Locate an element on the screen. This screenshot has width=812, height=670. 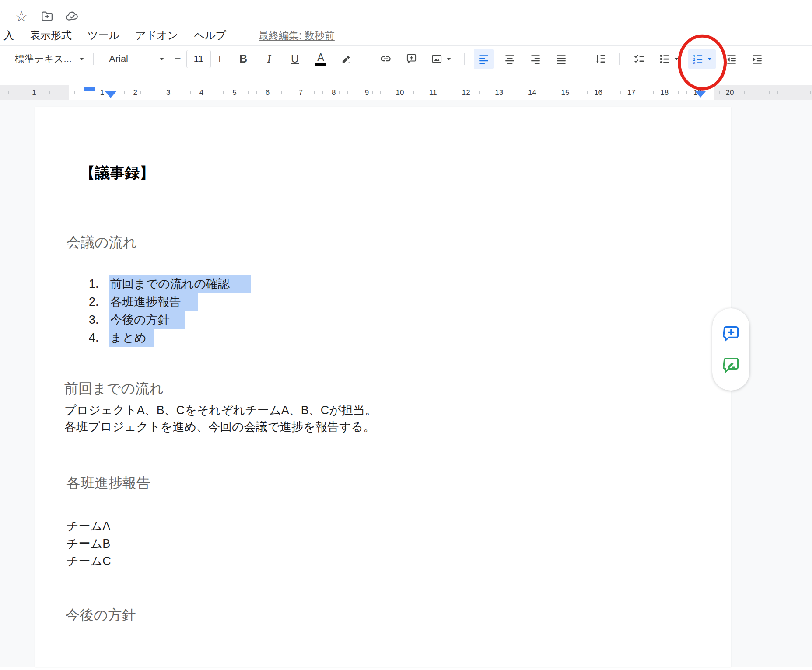
menu-item: 表示形式 is located at coordinates (51, 35).